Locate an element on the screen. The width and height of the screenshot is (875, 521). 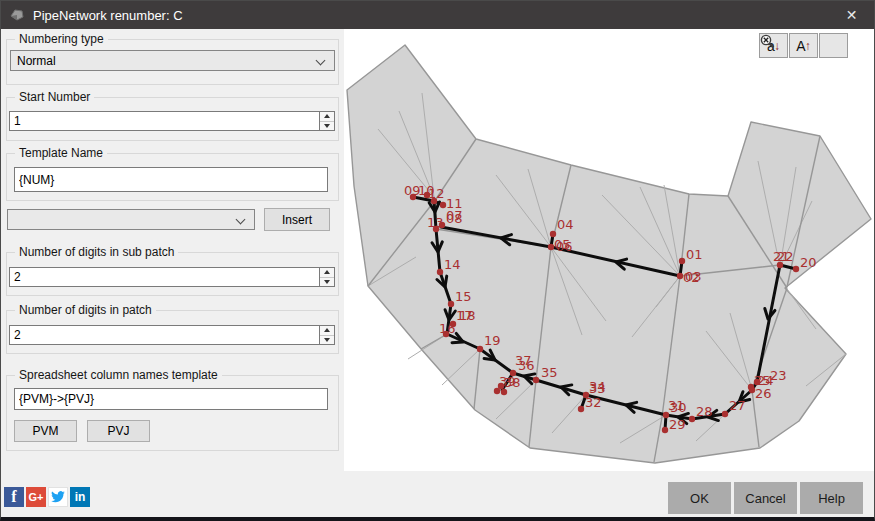
group-spreadsheet-template: Spreadsheet column names template PVM PV… is located at coordinates (172, 413).